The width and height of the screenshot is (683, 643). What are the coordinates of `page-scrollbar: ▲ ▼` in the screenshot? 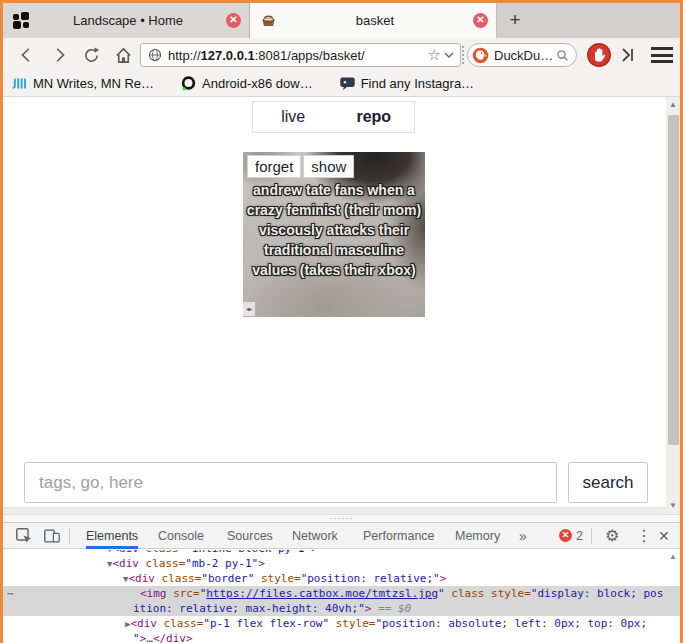 It's located at (673, 306).